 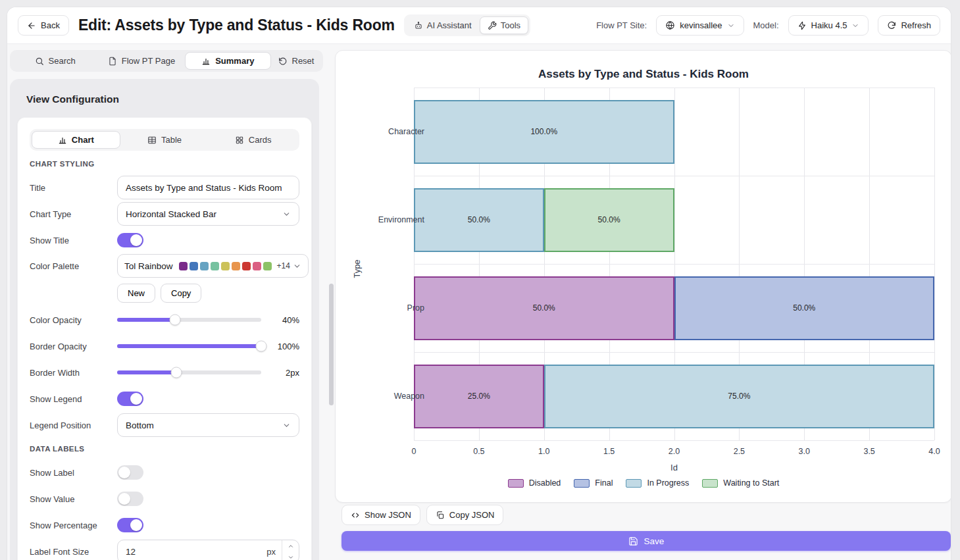 I want to click on show-title-toggle, so click(x=130, y=240).